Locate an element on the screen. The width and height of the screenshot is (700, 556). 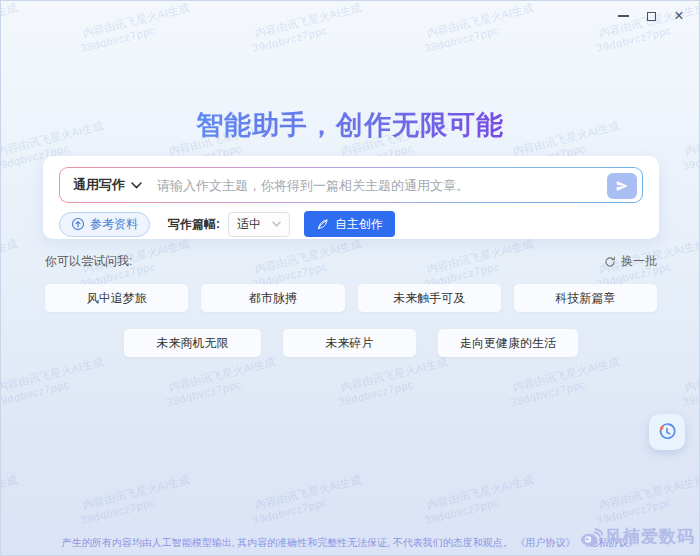
length-select-value: 适中 is located at coordinates (249, 224).